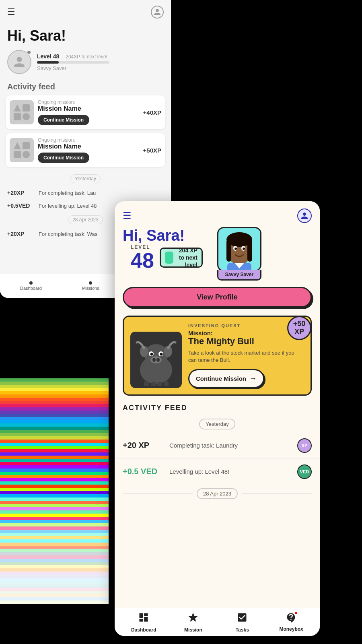 This screenshot has height=644, width=362. What do you see at coordinates (217, 424) in the screenshot?
I see `front-feed-divider-1: Yesterday` at bounding box center [217, 424].